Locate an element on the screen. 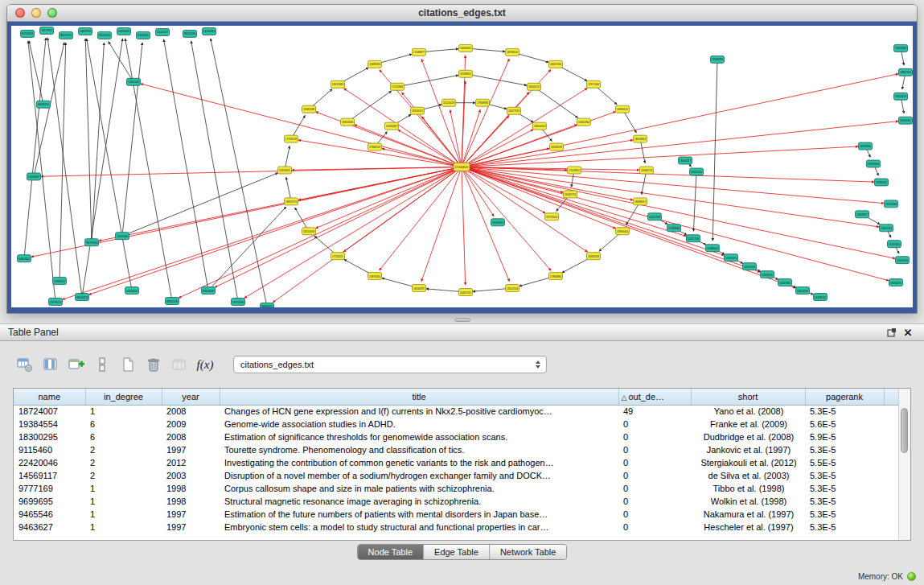 This screenshot has height=585, width=924. graph-node: 18775204 is located at coordinates (552, 217).